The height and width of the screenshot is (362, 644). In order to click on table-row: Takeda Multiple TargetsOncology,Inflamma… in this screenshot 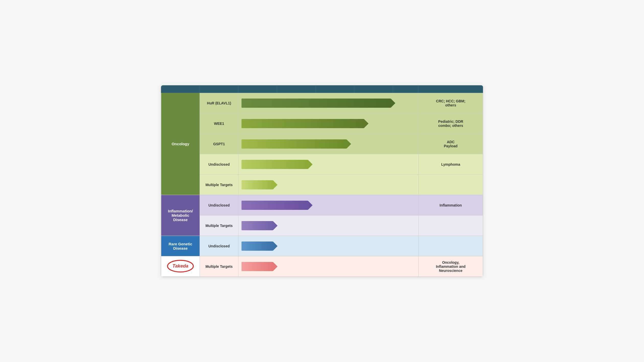, I will do `click(322, 267)`.